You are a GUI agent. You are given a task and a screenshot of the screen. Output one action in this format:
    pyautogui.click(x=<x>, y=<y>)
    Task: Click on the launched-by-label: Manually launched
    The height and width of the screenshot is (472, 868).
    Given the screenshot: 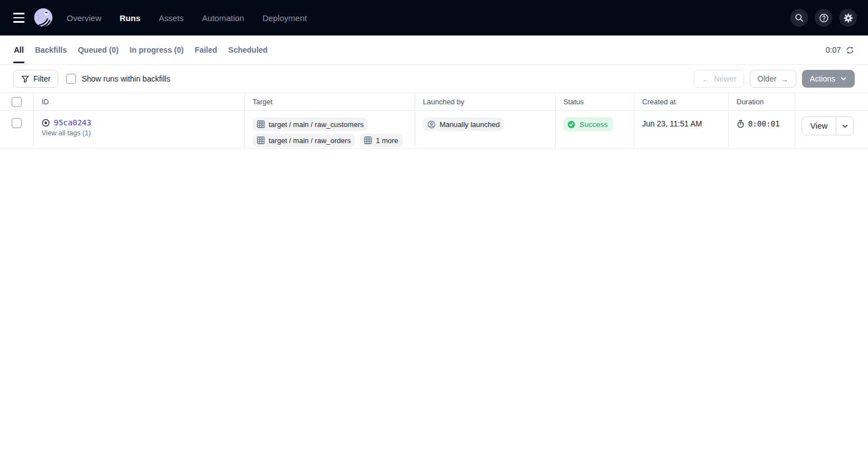 What is the action you would take?
    pyautogui.click(x=470, y=124)
    